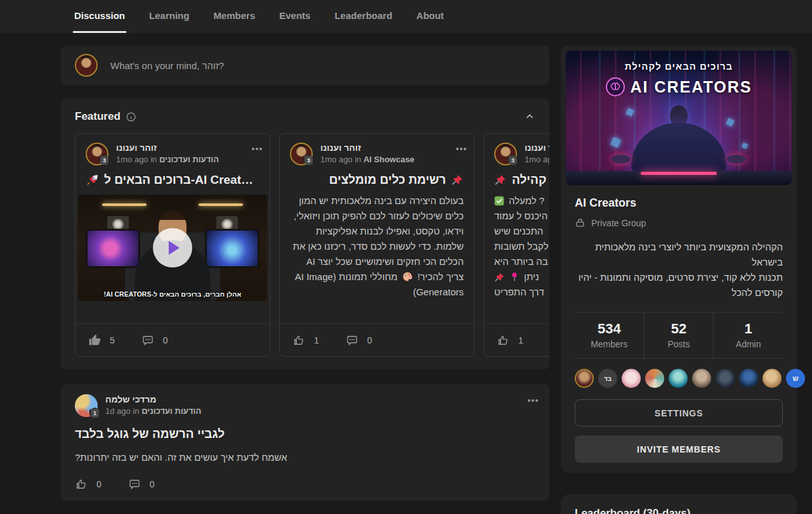 This screenshot has height=514, width=812. I want to click on group-description: הקהילה המקצועית ביותר ליוצרי בינה מלאכות…, so click(679, 276).